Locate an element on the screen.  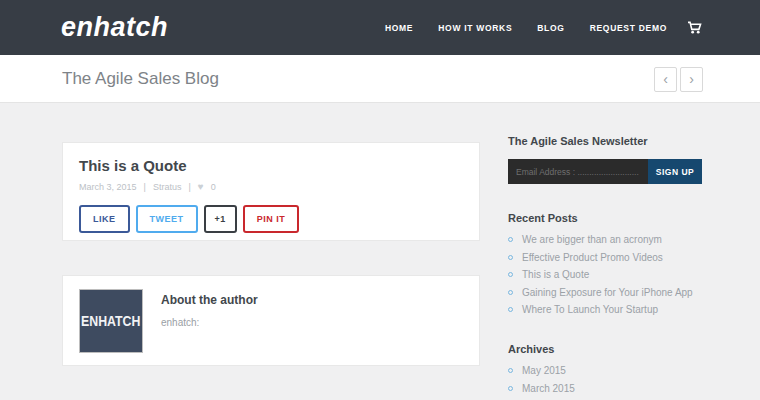
post-date: March 3, 2015 is located at coordinates (108, 187).